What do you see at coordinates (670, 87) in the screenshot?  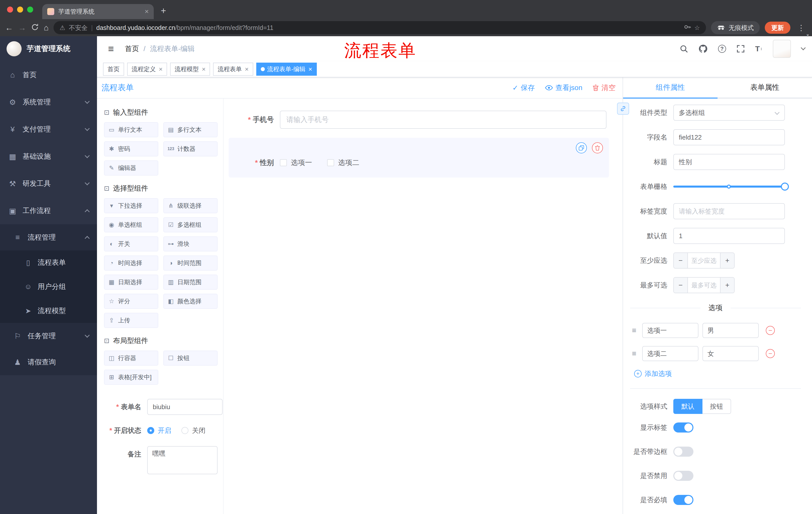 I see `tab-component-props: 组件属性` at bounding box center [670, 87].